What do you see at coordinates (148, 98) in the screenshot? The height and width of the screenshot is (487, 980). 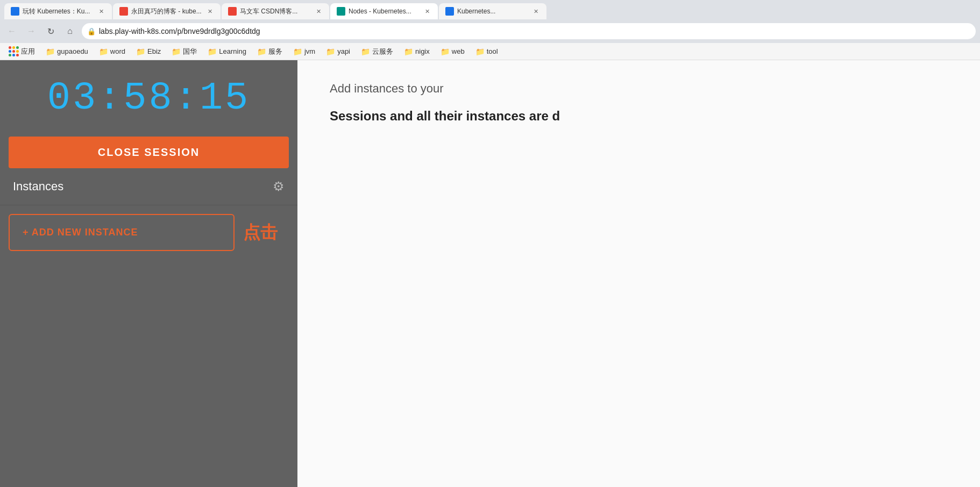 I see `timer-section: 03:58:15` at bounding box center [148, 98].